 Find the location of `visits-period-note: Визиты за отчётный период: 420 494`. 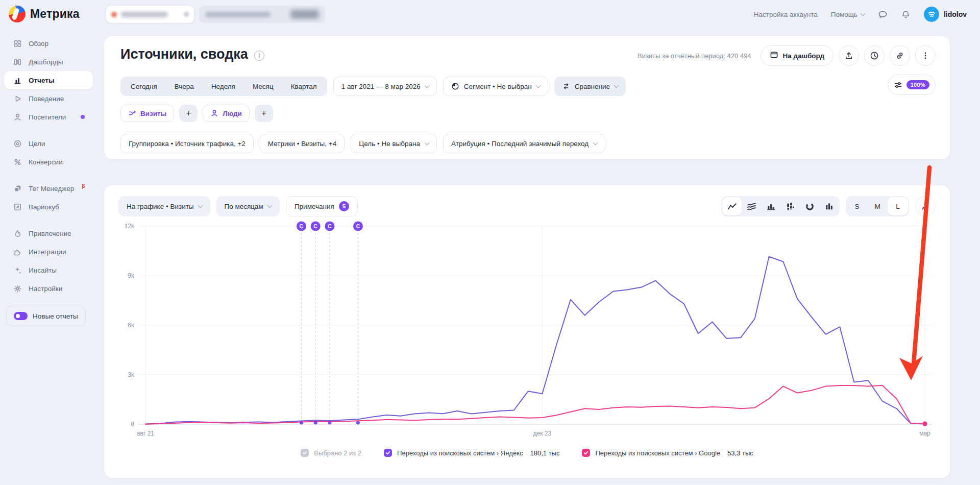

visits-period-note: Визиты за отчётный период: 420 494 is located at coordinates (694, 56).